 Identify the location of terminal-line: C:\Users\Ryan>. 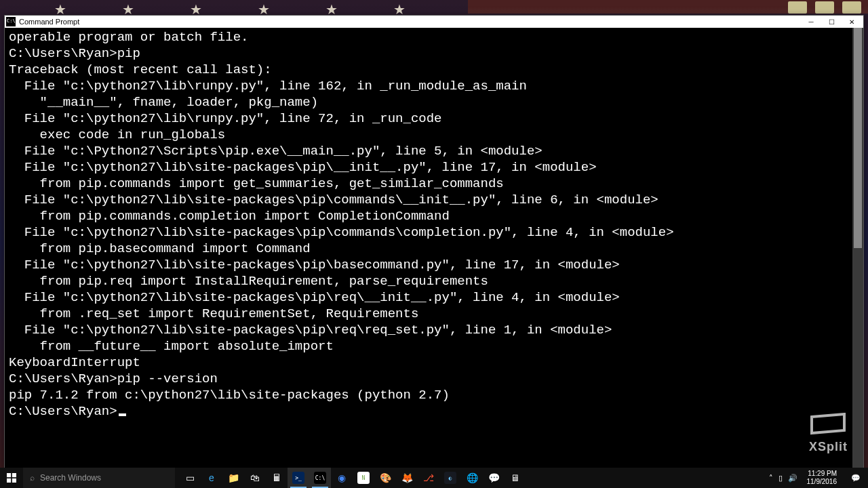
(434, 411).